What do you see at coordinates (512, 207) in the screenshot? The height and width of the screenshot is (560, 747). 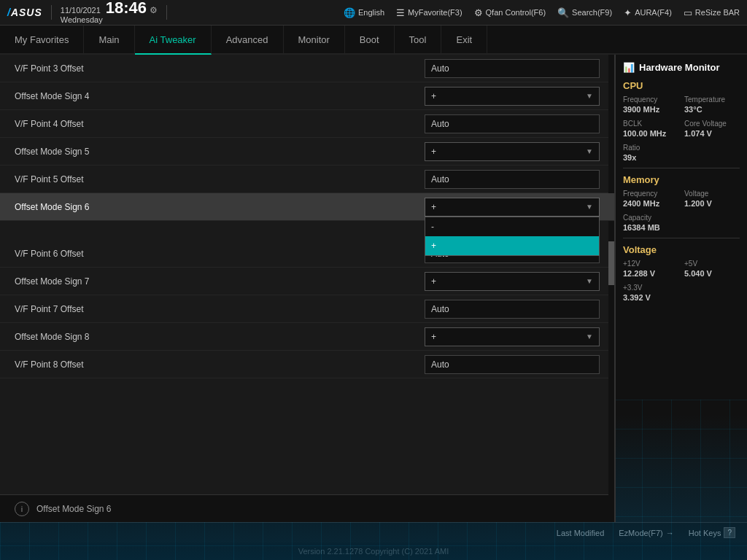 I see `value-offset-mode-6: + ▼ - +` at bounding box center [512, 207].